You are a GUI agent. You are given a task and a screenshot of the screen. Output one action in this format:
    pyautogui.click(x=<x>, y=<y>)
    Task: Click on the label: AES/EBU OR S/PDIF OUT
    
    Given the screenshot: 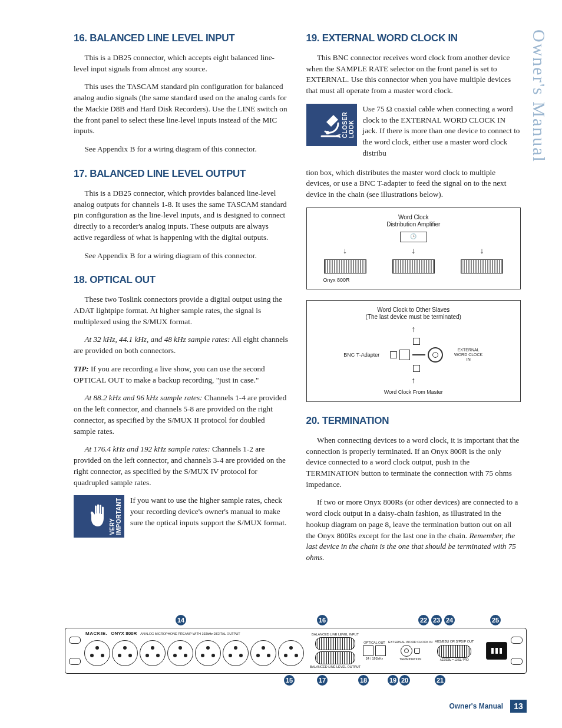 What is the action you would take?
    pyautogui.click(x=454, y=642)
    